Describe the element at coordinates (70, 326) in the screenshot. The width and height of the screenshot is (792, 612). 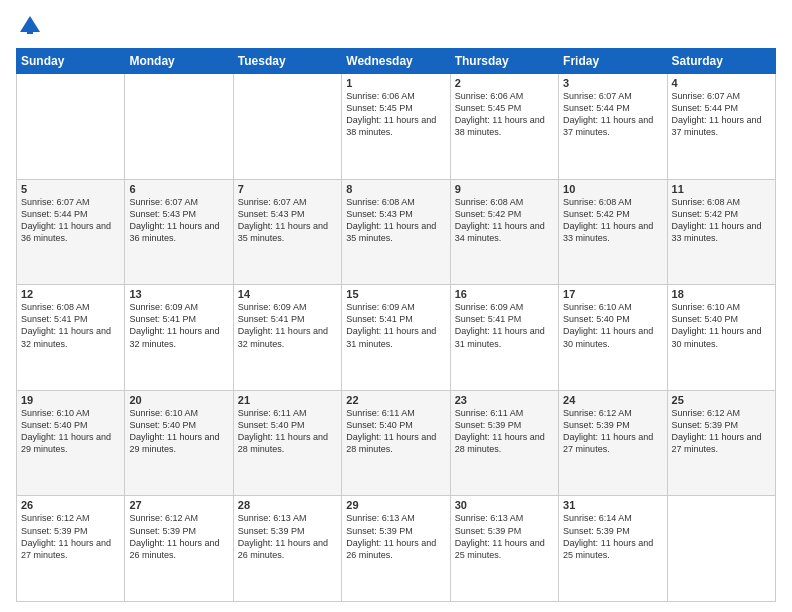
I see `day-info: Sunrise: 6:08 AM Sunset: 5:41 PM Dayligh…` at that location.